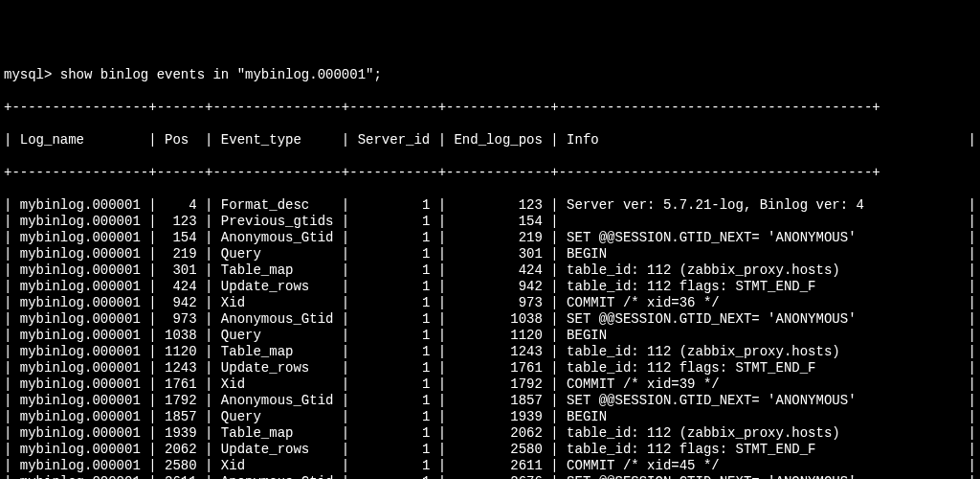 The width and height of the screenshot is (980, 479). What do you see at coordinates (181, 335) in the screenshot?
I see `cell-pos: 1038` at bounding box center [181, 335].